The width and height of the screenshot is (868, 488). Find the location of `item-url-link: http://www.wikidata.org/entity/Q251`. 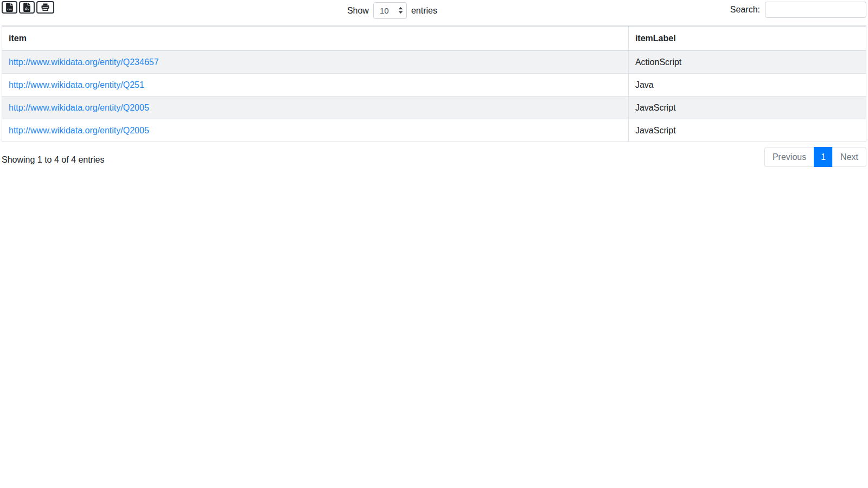

item-url-link: http://www.wikidata.org/entity/Q251 is located at coordinates (76, 85).